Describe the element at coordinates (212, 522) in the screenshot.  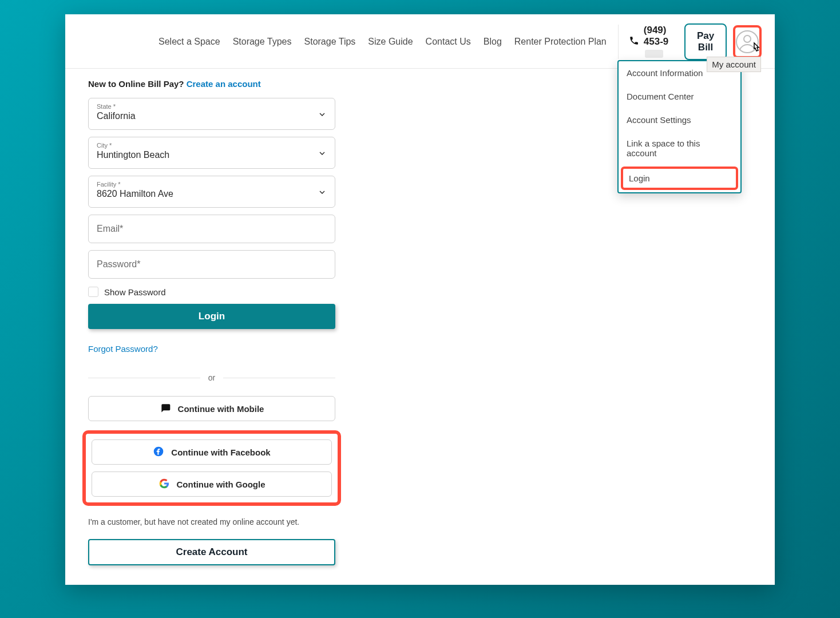
I see `customer-note: I'm a customer, but have not created my …` at that location.